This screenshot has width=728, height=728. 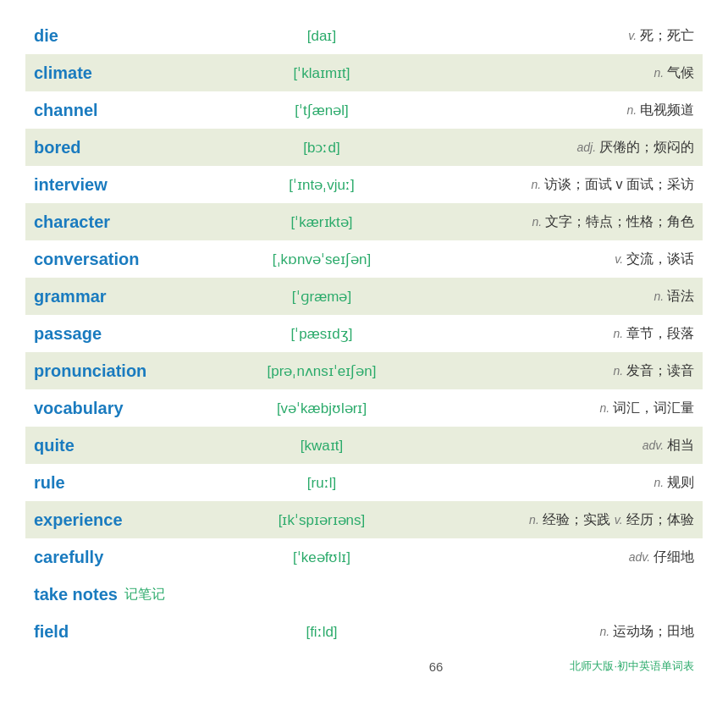 What do you see at coordinates (127, 296) in the screenshot?
I see `vocab-word: grammar` at bounding box center [127, 296].